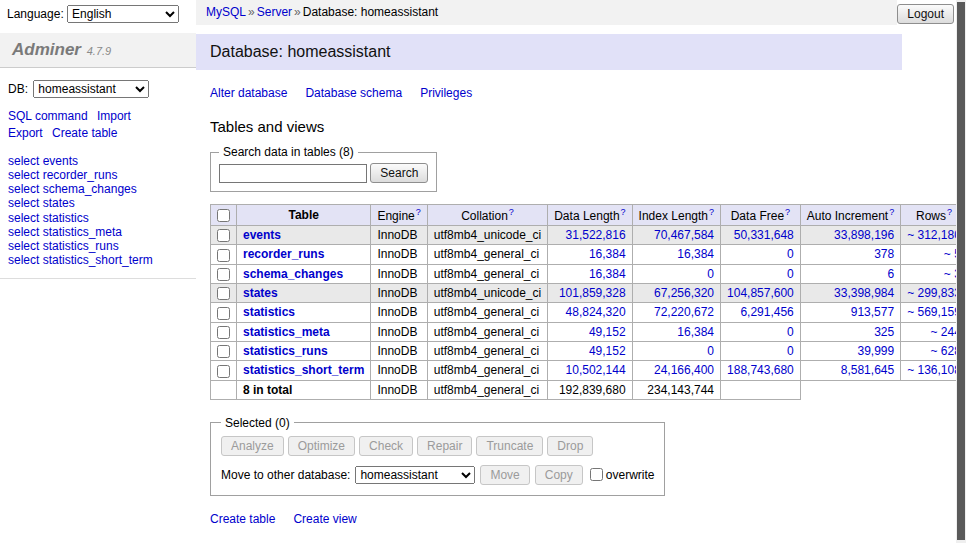 The width and height of the screenshot is (966, 543). I want to click on column-help-collation: ?, so click(512, 212).